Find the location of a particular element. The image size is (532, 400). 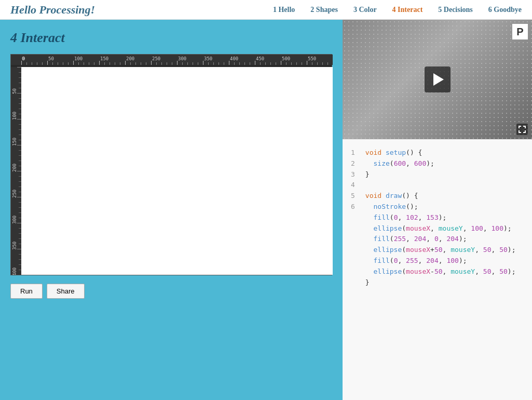

code-line-fill2: fill(255, 204, 0, 204); is located at coordinates (441, 239).